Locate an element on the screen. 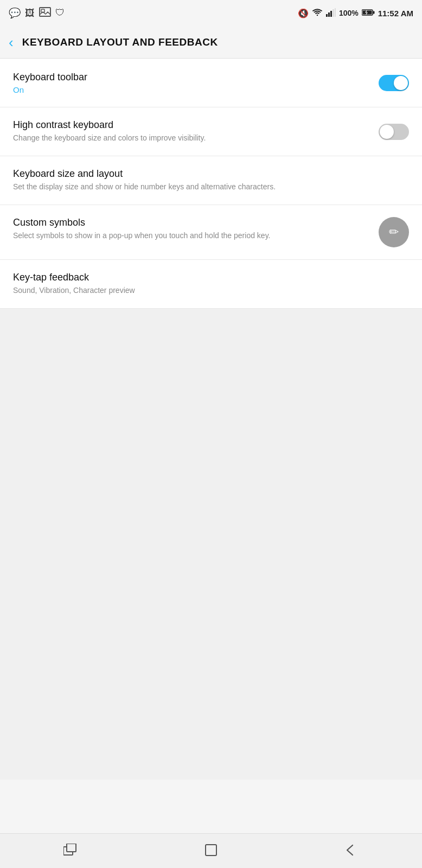 The height and width of the screenshot is (868, 422). custom-symbols-title: Custom symbols is located at coordinates (191, 222).